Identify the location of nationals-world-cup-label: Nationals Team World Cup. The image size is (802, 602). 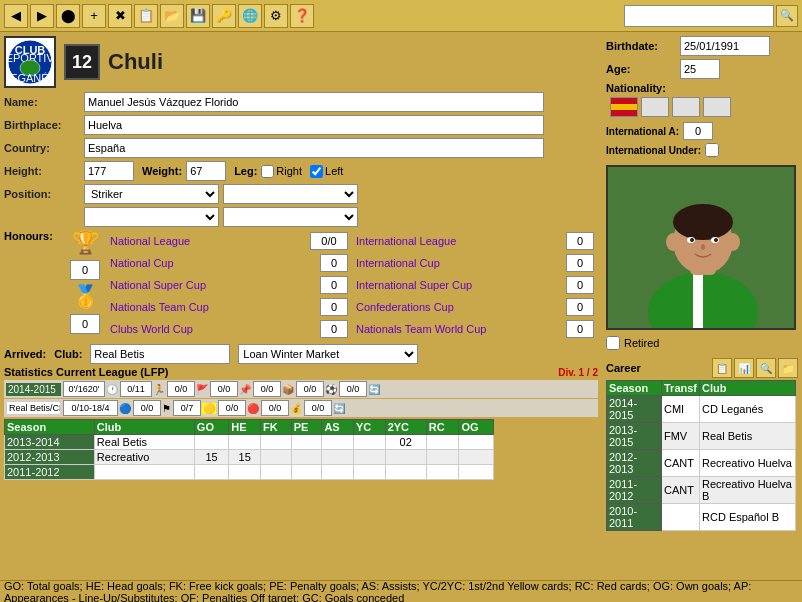
(421, 329).